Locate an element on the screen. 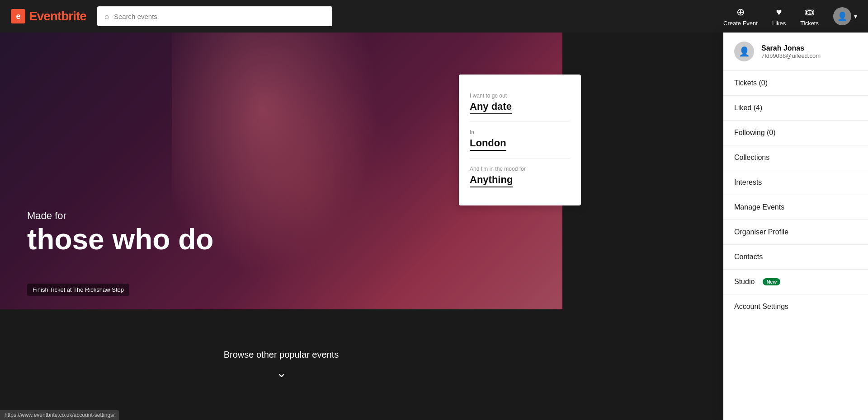 The height and width of the screenshot is (420, 868). nav-actions: ⊕ Create Event ♥ Likes 🎟 Tickets 👤 ▾ is located at coordinates (790, 16).